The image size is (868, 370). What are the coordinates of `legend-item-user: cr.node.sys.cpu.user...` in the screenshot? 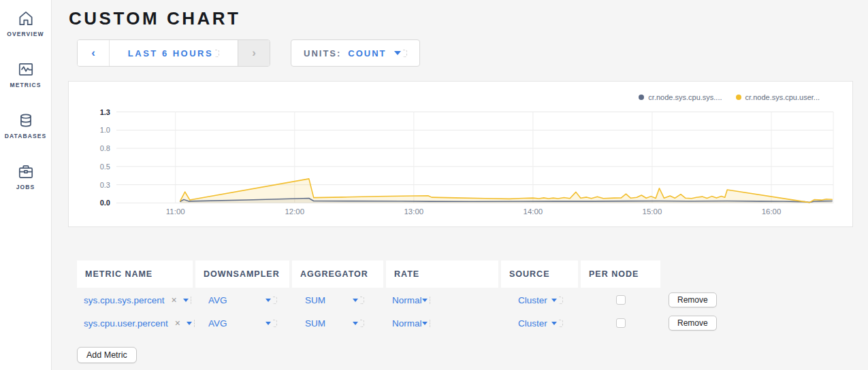 It's located at (777, 97).